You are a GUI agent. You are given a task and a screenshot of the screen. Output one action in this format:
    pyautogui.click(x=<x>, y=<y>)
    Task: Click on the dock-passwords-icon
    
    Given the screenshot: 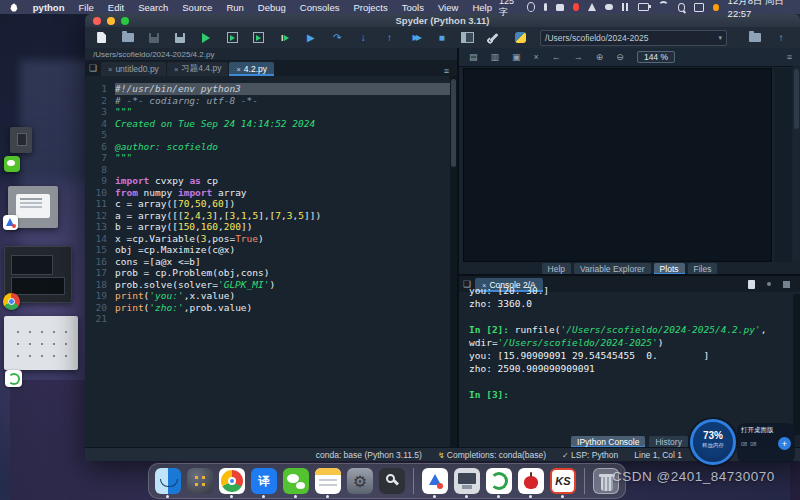 What is the action you would take?
    pyautogui.click(x=392, y=481)
    